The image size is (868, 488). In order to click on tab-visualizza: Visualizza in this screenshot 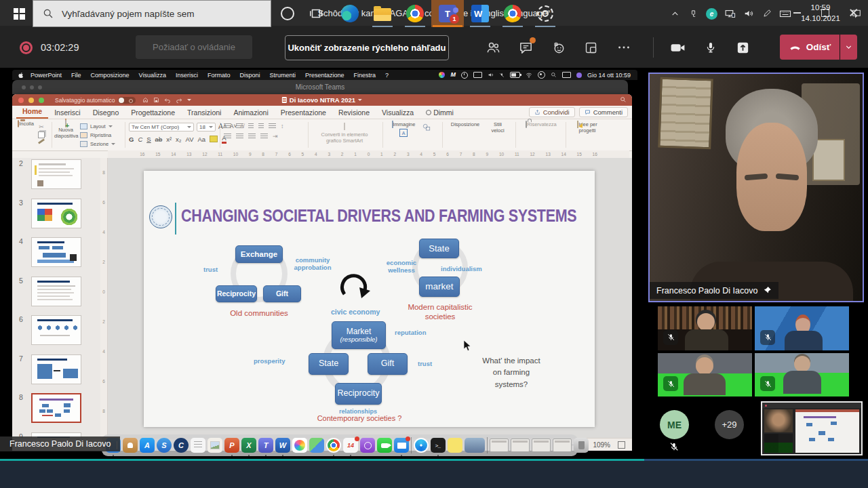, I will do `click(397, 113)`.